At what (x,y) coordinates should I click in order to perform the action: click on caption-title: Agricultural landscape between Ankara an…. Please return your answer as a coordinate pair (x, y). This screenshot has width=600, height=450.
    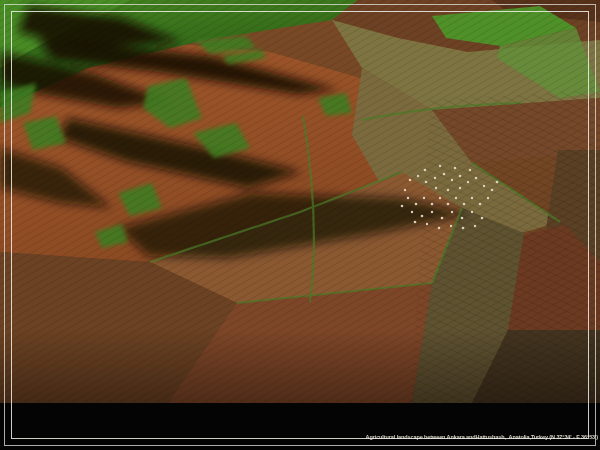
    Looking at the image, I should click on (482, 438).